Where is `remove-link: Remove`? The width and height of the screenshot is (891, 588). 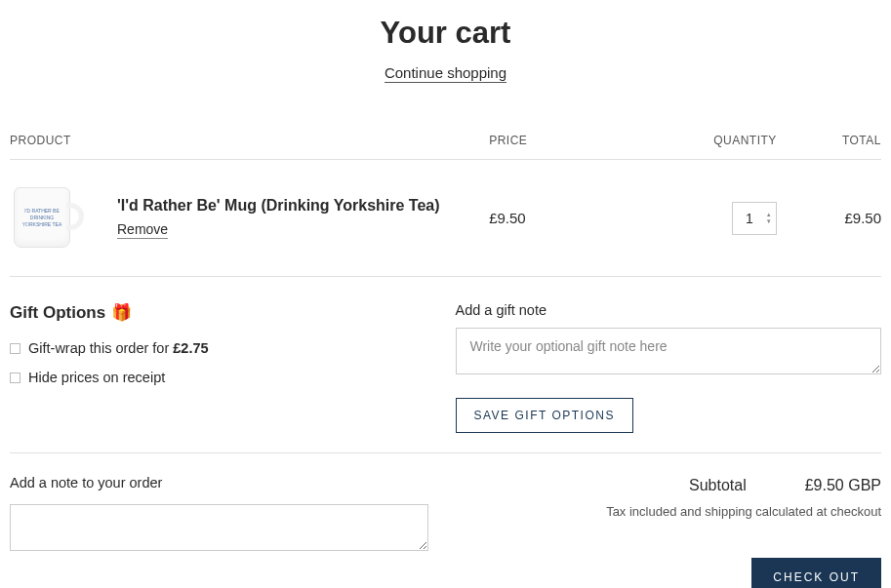 remove-link: Remove is located at coordinates (142, 230).